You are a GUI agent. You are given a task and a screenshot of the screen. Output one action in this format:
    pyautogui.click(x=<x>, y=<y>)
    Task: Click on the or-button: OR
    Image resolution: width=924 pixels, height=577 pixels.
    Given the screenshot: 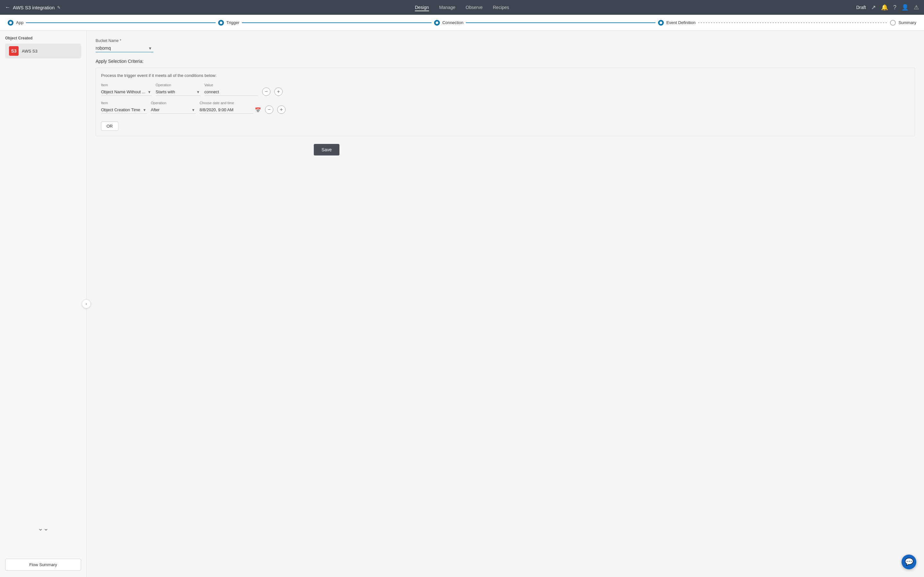 What is the action you would take?
    pyautogui.click(x=110, y=126)
    